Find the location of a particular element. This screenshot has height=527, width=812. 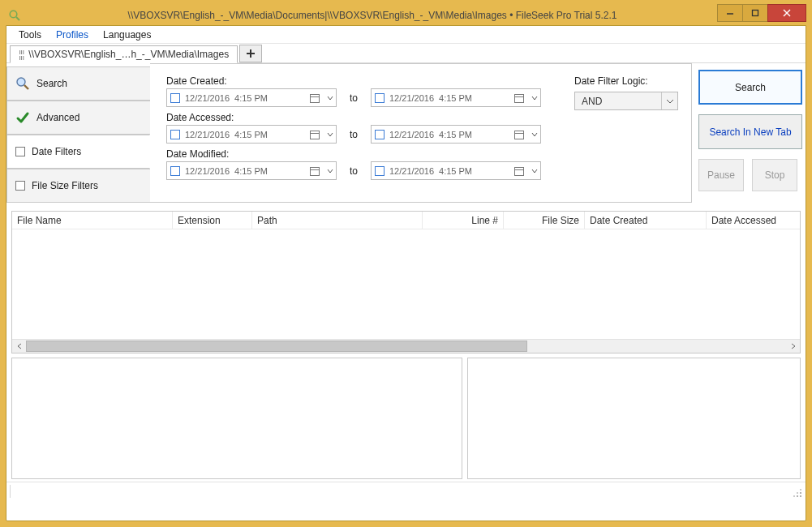

tab-filter-icon: ¦¦¦ is located at coordinates (21, 54).